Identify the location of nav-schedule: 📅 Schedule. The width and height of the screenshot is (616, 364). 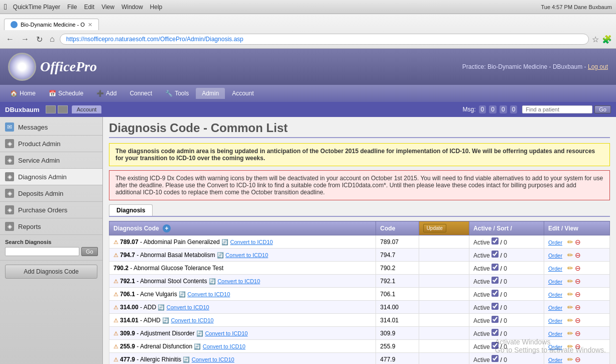
(66, 93).